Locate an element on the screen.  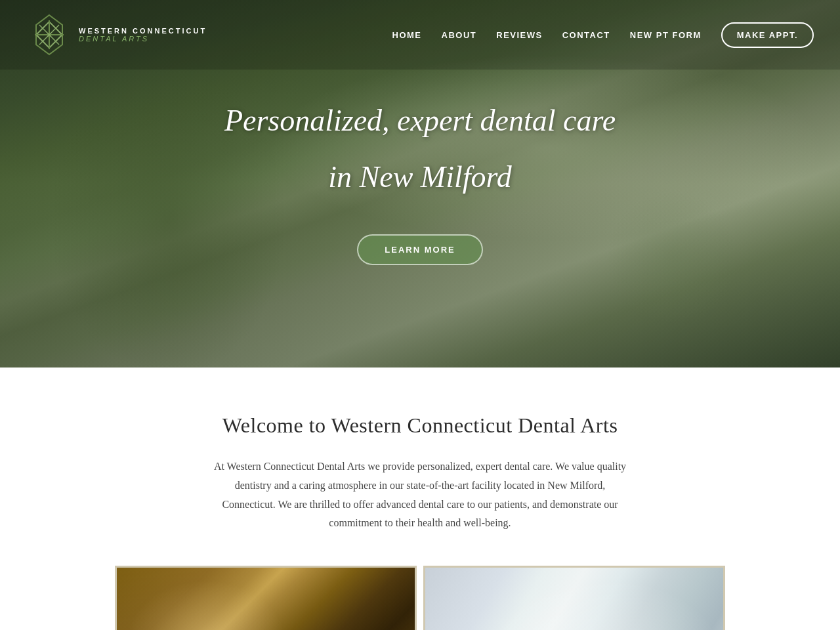
hero-title-line1: Personalized, expert dental care is located at coordinates (420, 121).